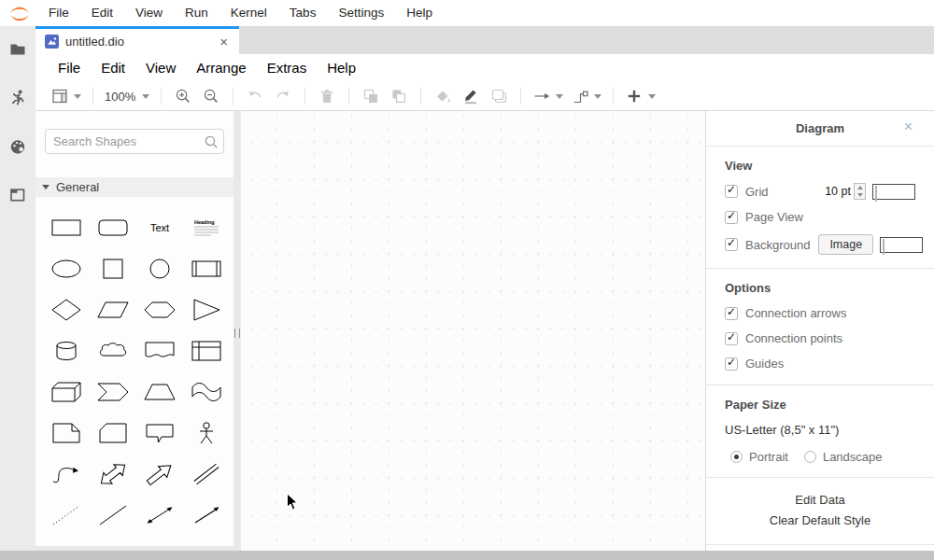  Describe the element at coordinates (18, 98) in the screenshot. I see `running-sessions-icon` at that location.